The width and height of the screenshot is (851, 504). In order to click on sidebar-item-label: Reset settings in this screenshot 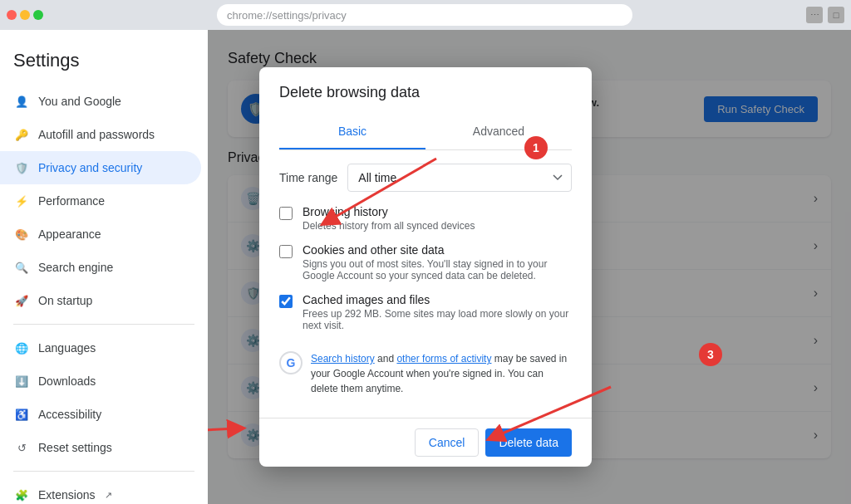, I will do `click(75, 448)`.